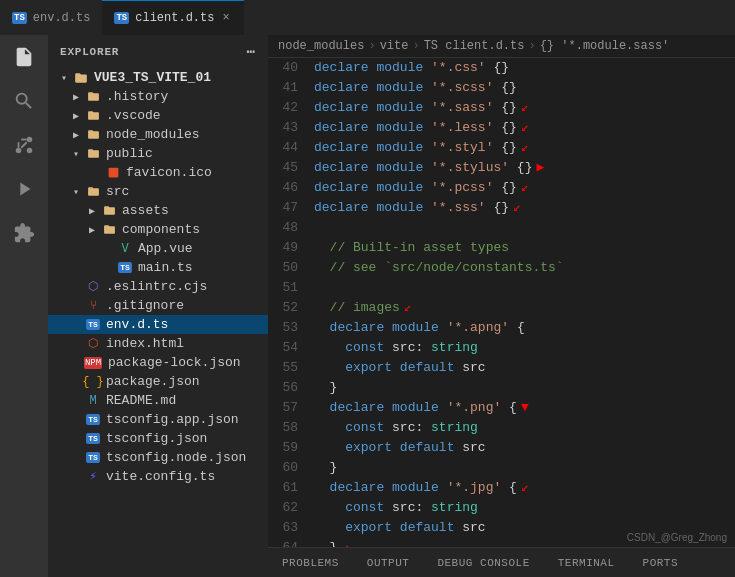 This screenshot has height=577, width=735. What do you see at coordinates (158, 192) in the screenshot?
I see `tree-item-src: ▾ src` at bounding box center [158, 192].